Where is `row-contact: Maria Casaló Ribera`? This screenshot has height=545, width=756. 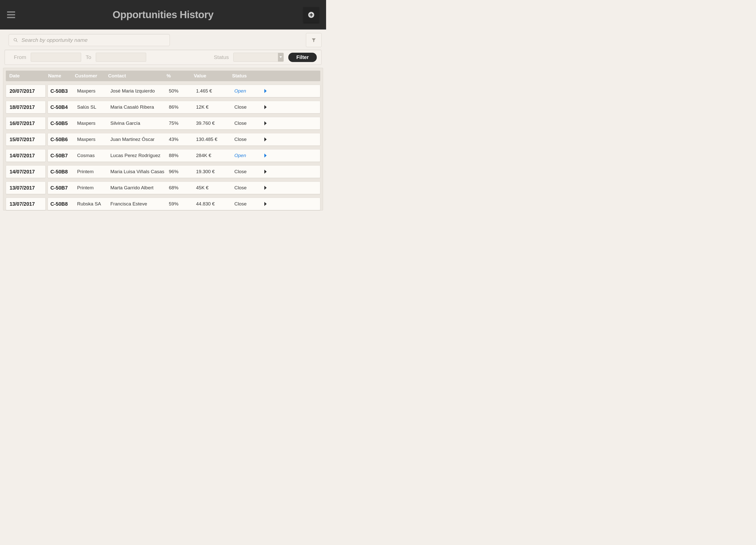
row-contact: Maria Casaló Ribera is located at coordinates (140, 107).